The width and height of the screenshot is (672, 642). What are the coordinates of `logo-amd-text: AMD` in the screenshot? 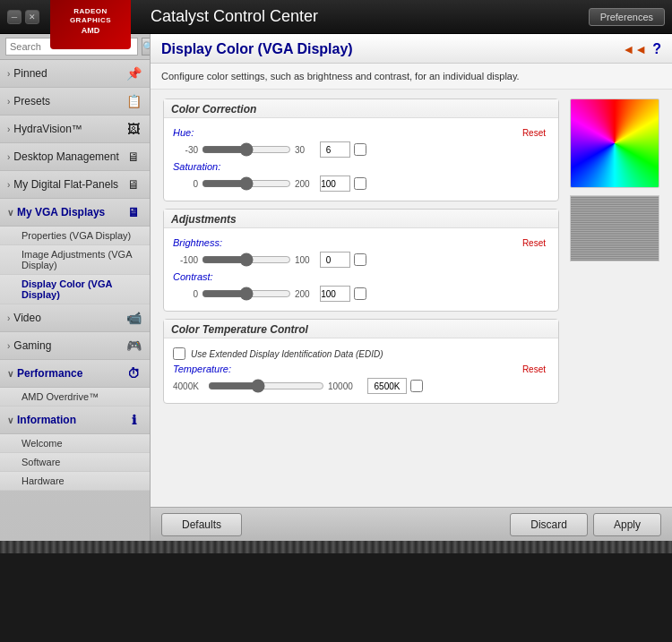 It's located at (91, 30).